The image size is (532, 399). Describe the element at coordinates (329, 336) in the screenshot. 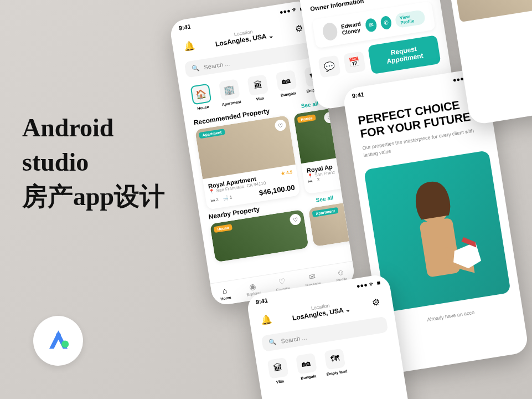

I see `home-screen-mockup-2: 9:41●●● ᯤ ■ 🔔 LocationLosAngles, USA ⌄ ⚙…` at that location.